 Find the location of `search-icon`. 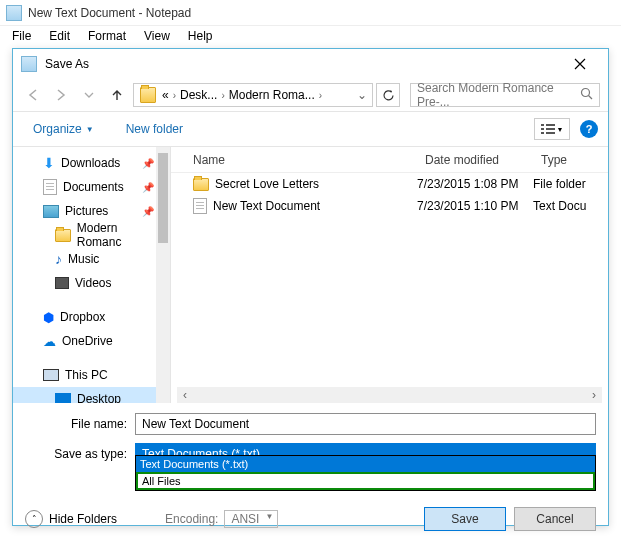

search-icon is located at coordinates (586, 95).